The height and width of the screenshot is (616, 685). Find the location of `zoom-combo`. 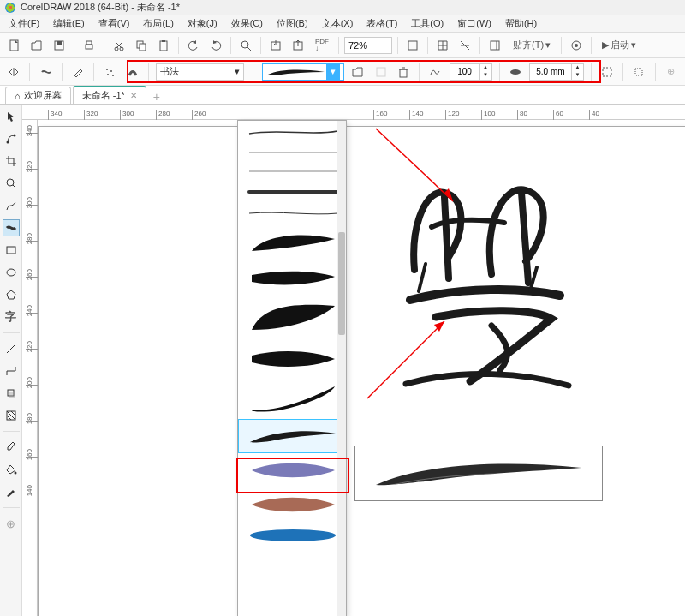

zoom-combo is located at coordinates (368, 45).